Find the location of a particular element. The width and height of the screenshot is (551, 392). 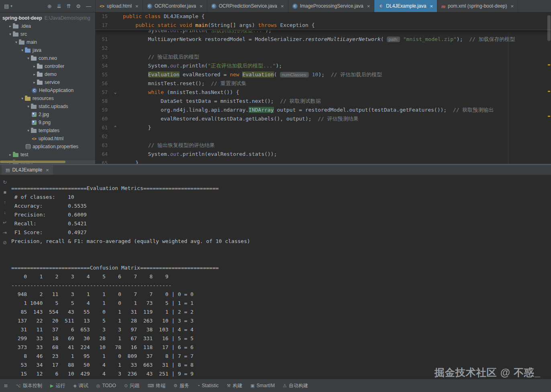

code-line: 63 // 输出恢复模型的评估结果 is located at coordinates (323, 145).